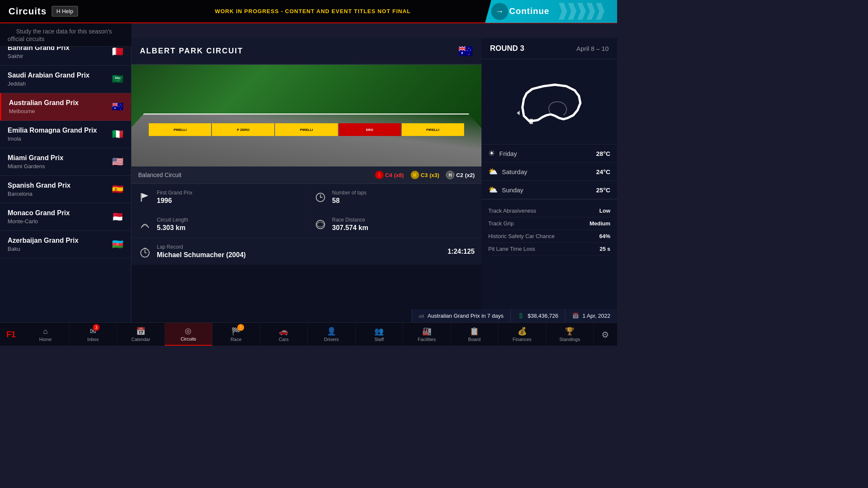 The width and height of the screenshot is (868, 488). I want to click on stat-length: Circuit Length 5.303 km, so click(219, 225).